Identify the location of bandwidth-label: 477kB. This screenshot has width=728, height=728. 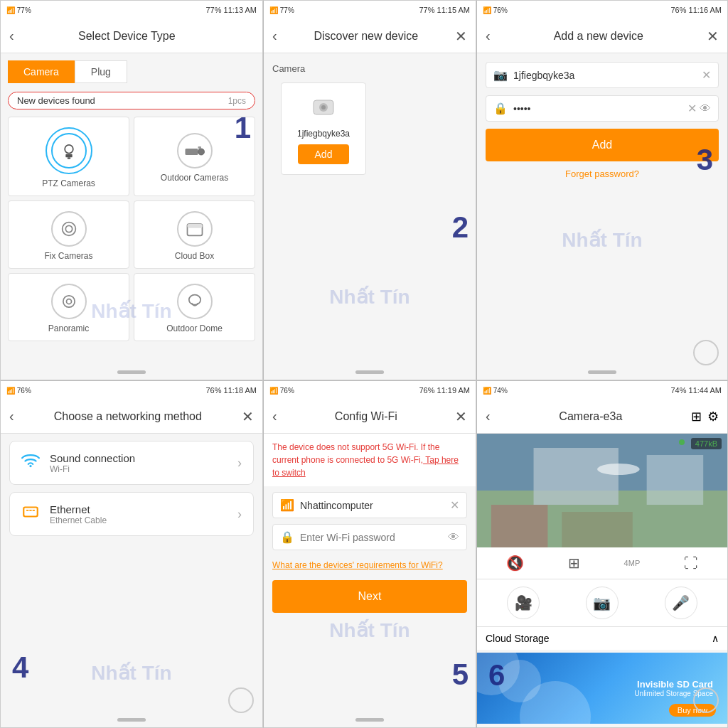
(707, 444).